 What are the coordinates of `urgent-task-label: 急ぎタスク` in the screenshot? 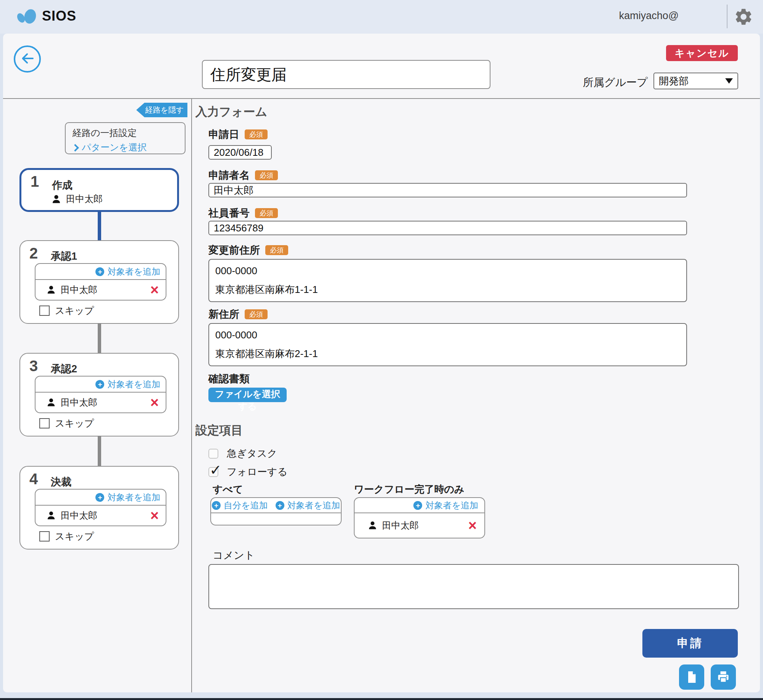 It's located at (252, 454).